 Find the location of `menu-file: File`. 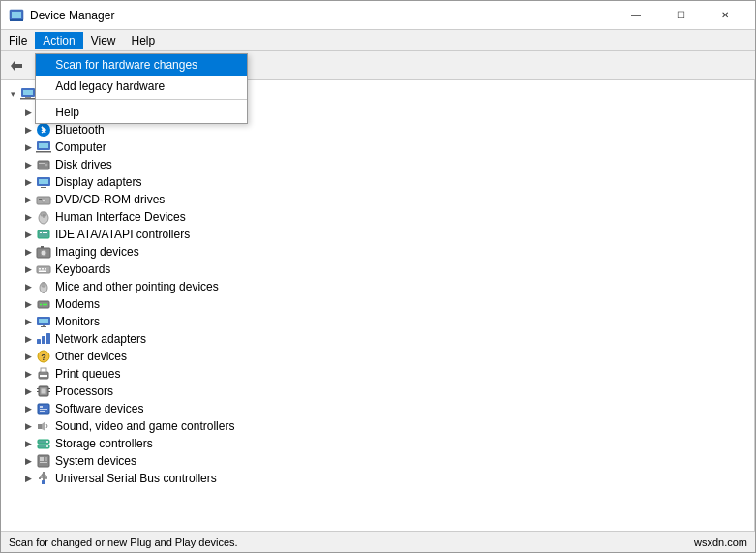

menu-file: File is located at coordinates (17, 41).